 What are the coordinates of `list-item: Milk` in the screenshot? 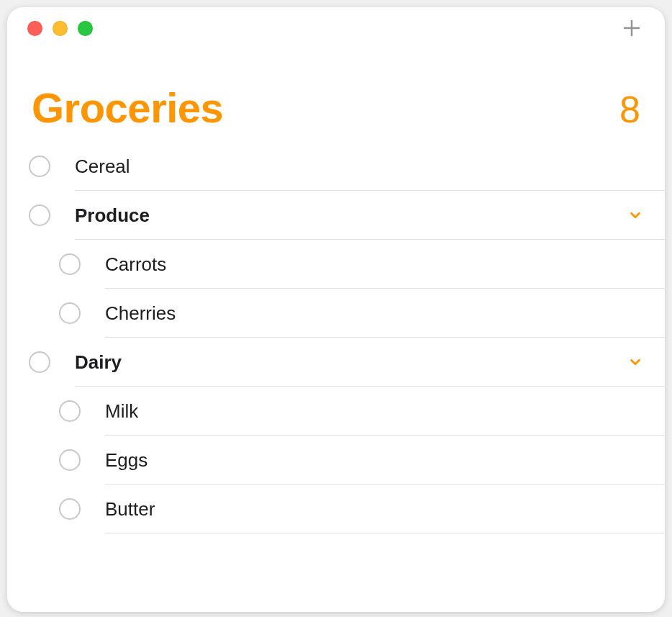 It's located at (336, 411).